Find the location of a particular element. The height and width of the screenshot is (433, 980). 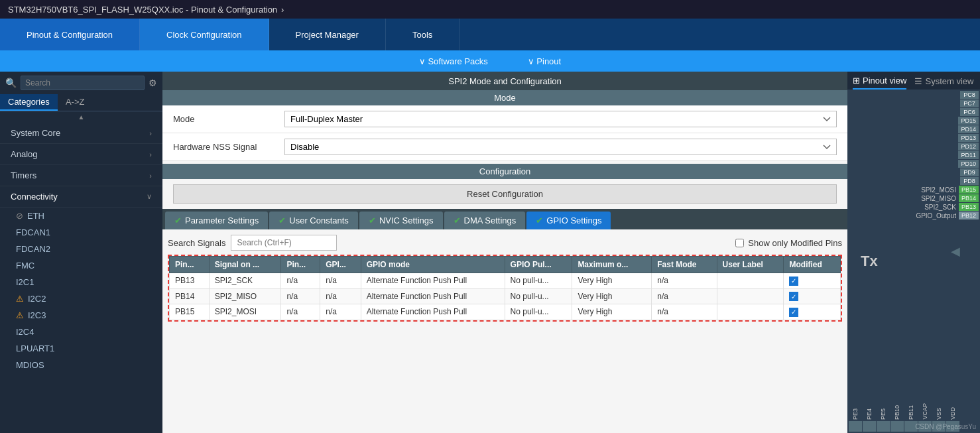

disabled-icon: ⊘ is located at coordinates (20, 216).